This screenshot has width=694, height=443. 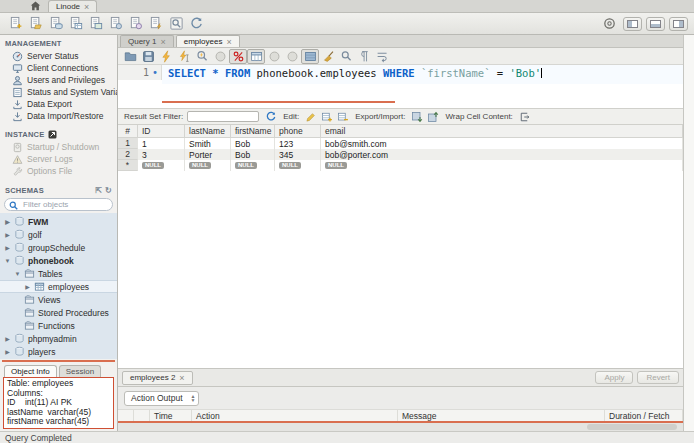 I want to click on open-script-icon, so click(x=130, y=56).